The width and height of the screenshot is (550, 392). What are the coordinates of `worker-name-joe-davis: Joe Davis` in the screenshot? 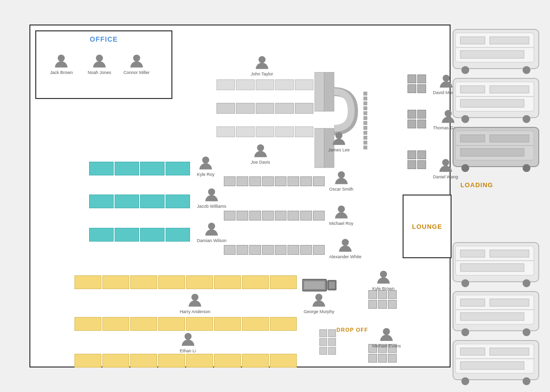 It's located at (261, 162).